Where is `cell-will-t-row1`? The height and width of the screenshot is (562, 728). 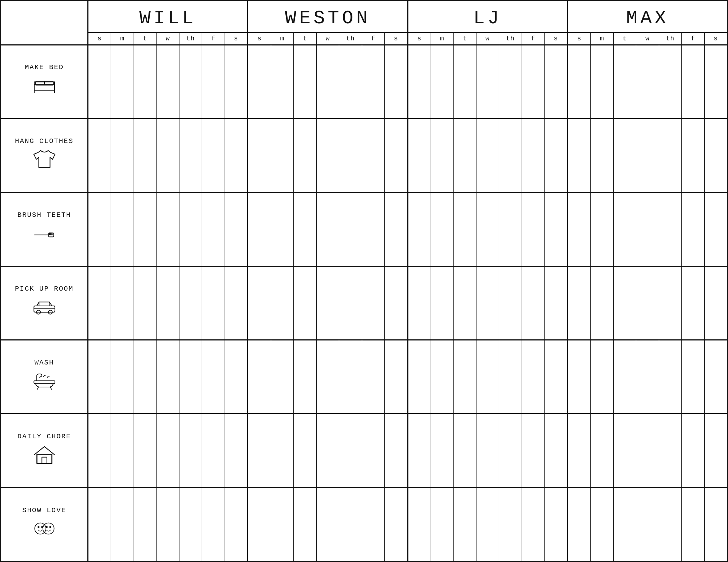 cell-will-t-row1 is located at coordinates (145, 156).